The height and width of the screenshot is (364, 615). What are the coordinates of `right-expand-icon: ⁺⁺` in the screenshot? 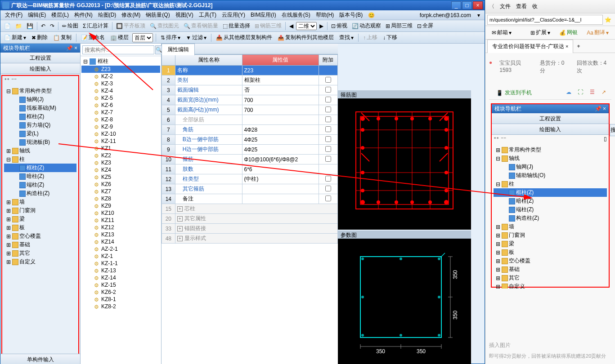 It's located at (496, 140).